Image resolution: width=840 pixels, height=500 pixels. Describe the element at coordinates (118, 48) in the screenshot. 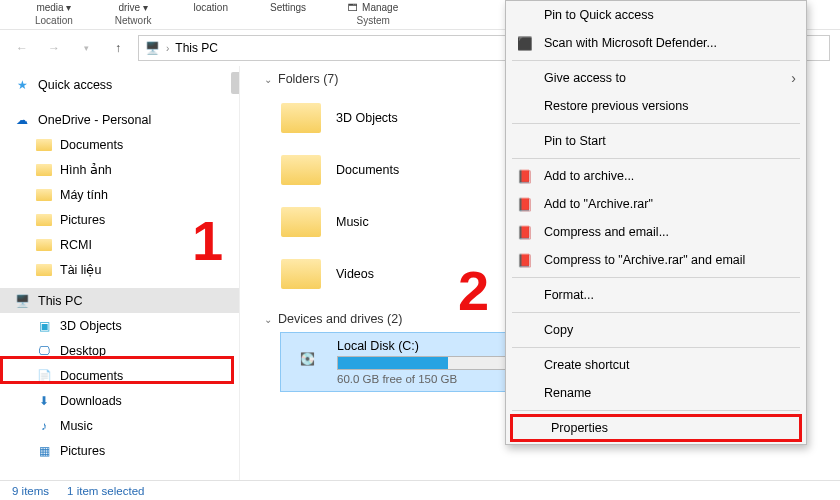

I see `nav-up-button: ↑` at that location.